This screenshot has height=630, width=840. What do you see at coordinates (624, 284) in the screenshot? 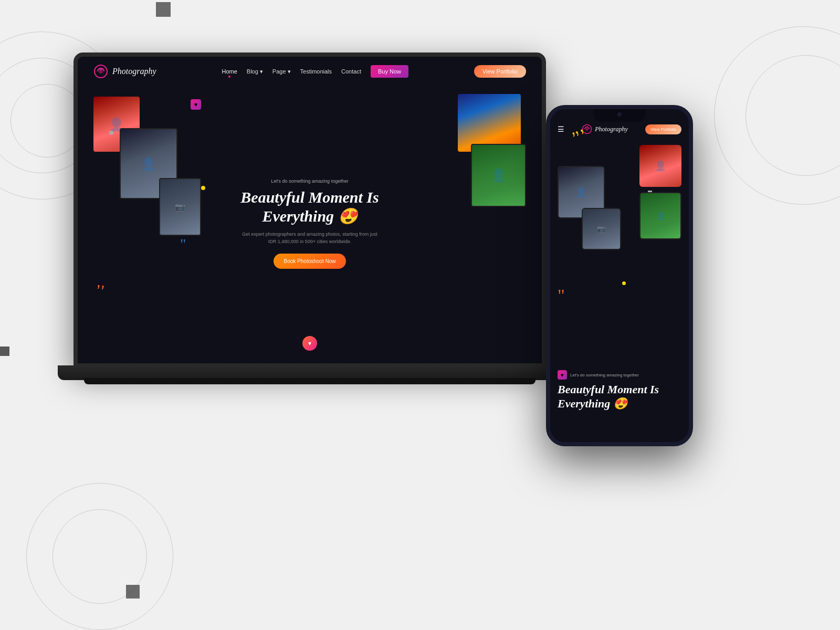
I see `phone-star-decoration` at bounding box center [624, 284].